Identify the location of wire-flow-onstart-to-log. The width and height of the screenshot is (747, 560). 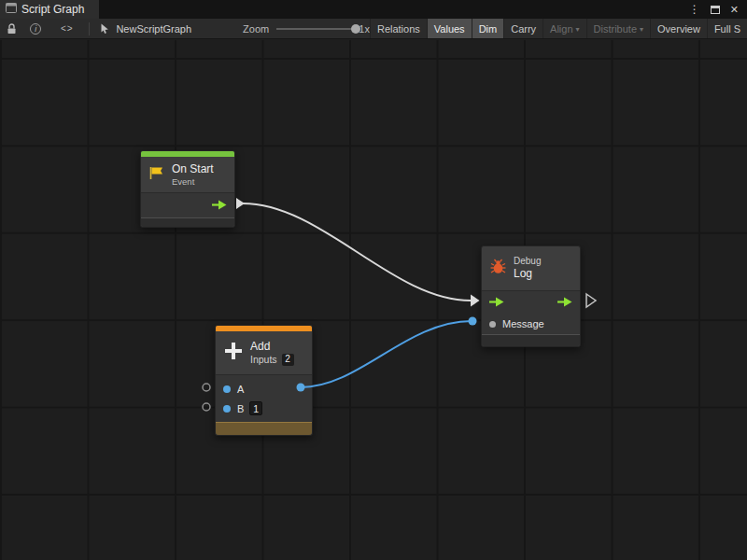
(357, 252).